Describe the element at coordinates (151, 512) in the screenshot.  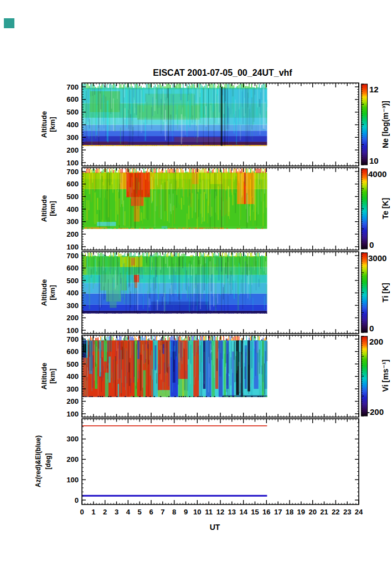
I see `tick-label: 6` at that location.